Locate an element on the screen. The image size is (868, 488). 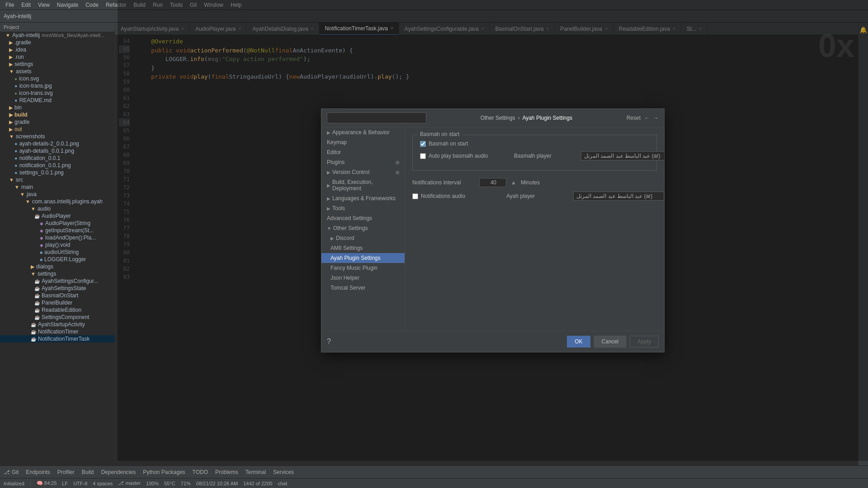
ok-button: OK is located at coordinates (579, 342).